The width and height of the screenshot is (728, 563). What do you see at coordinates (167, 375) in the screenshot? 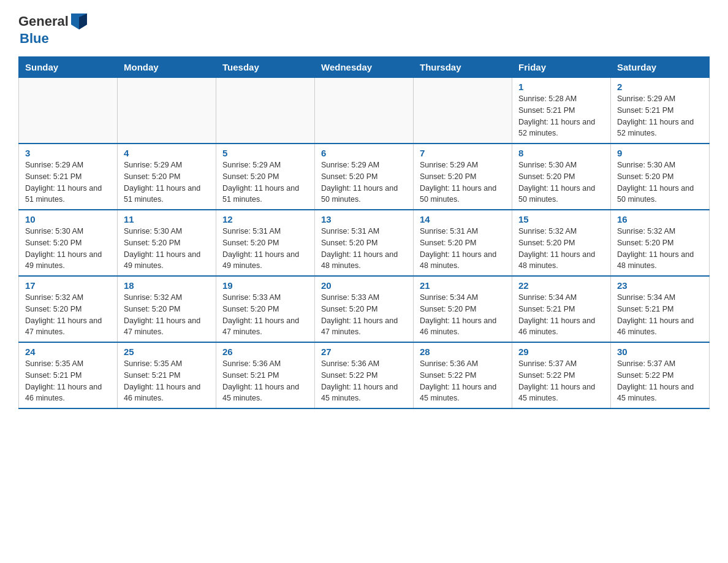
I see `calendar-cell: 25Sunrise: 5:35 AM Sunset: 5:21 PM Dayli…` at bounding box center [167, 375].